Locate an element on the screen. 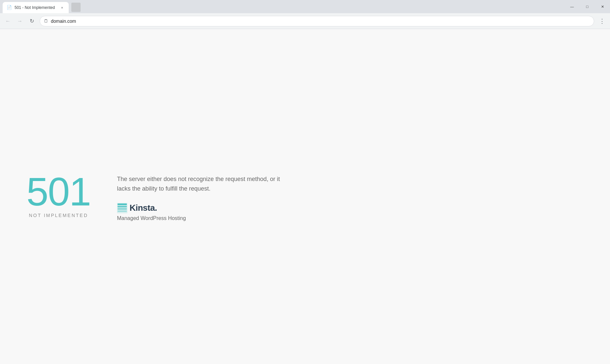 The width and height of the screenshot is (610, 364). error-details: The server either does not recognize the… is located at coordinates (203, 197).